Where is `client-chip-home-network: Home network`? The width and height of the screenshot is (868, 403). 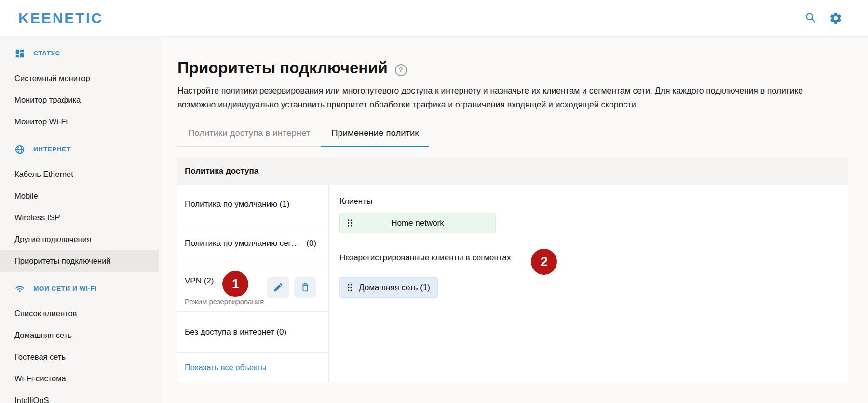
client-chip-home-network: Home network is located at coordinates (418, 223).